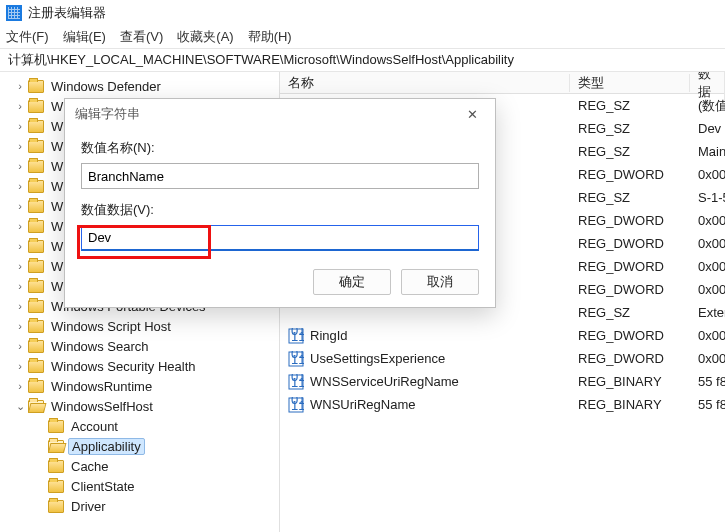 The image size is (725, 532). What do you see at coordinates (280, 176) in the screenshot?
I see `value-name-input` at bounding box center [280, 176].